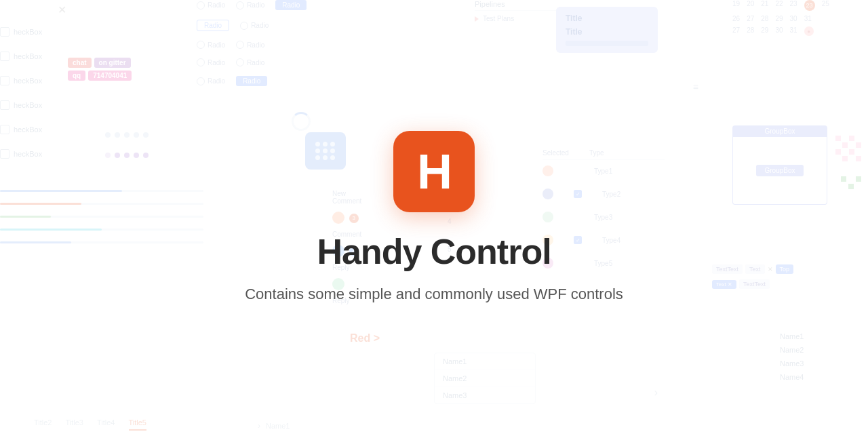  Describe the element at coordinates (434, 252) in the screenshot. I see `page-title: Handy Control` at that location.